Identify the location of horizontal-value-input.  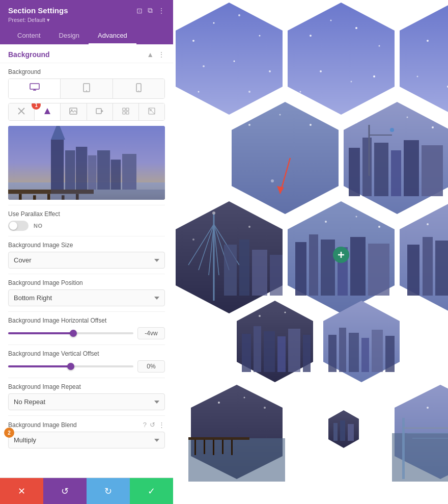
(151, 333).